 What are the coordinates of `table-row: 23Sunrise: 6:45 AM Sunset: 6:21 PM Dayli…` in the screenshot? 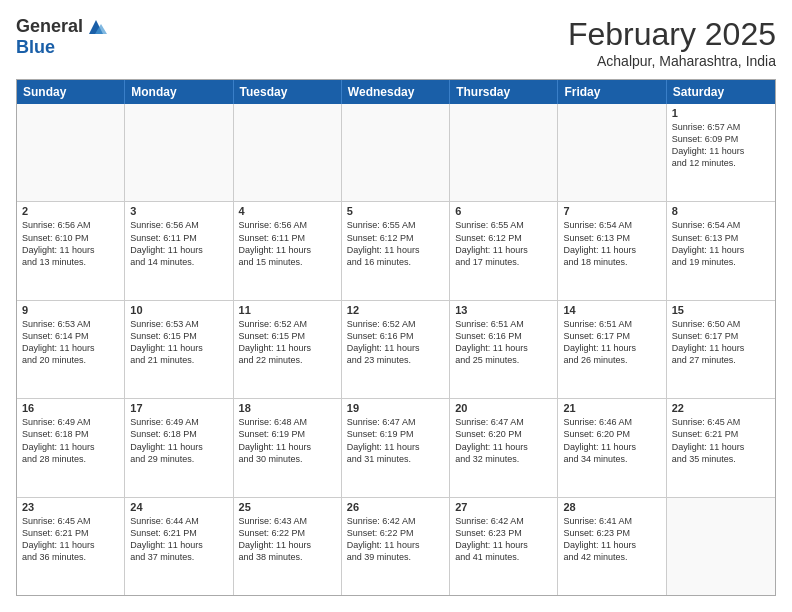 It's located at (71, 546).